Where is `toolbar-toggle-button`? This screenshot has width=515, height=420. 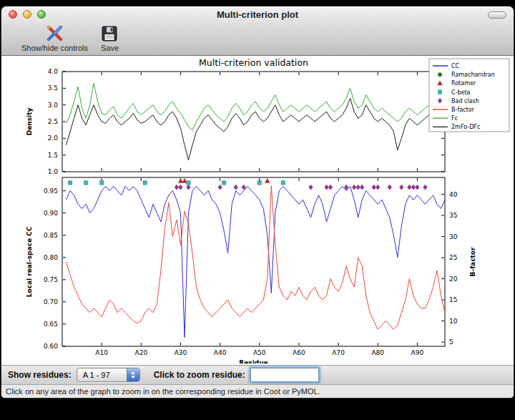
toolbar-toggle-button is located at coordinates (497, 15).